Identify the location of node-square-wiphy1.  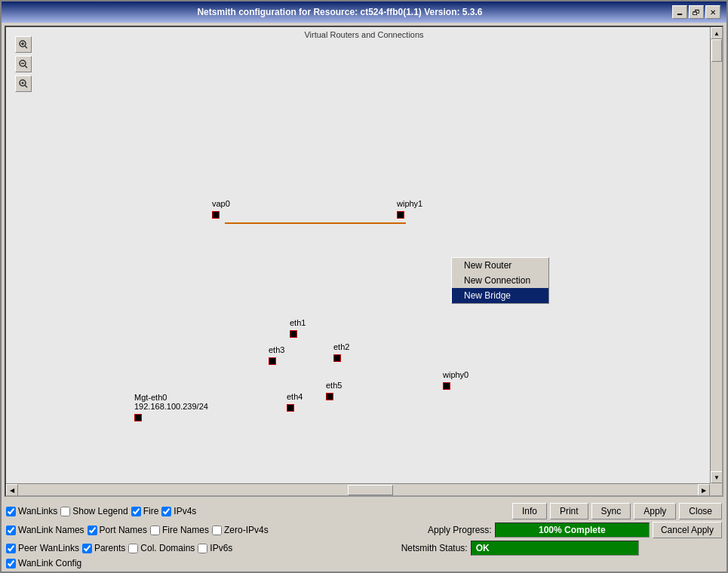
(401, 215).